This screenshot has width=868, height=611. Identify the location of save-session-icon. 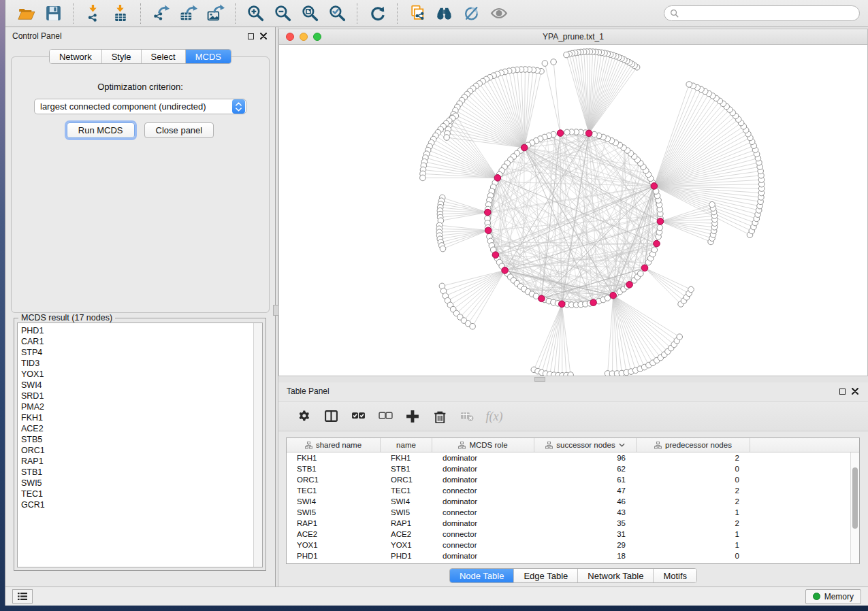
(53, 14).